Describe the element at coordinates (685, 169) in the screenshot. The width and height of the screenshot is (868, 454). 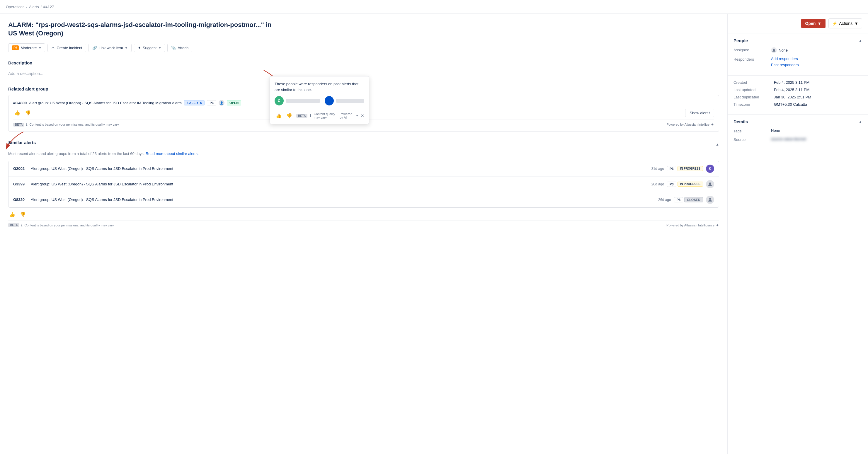
I see `similar-alert-badges-1: P3 IN PROGRESS` at that location.